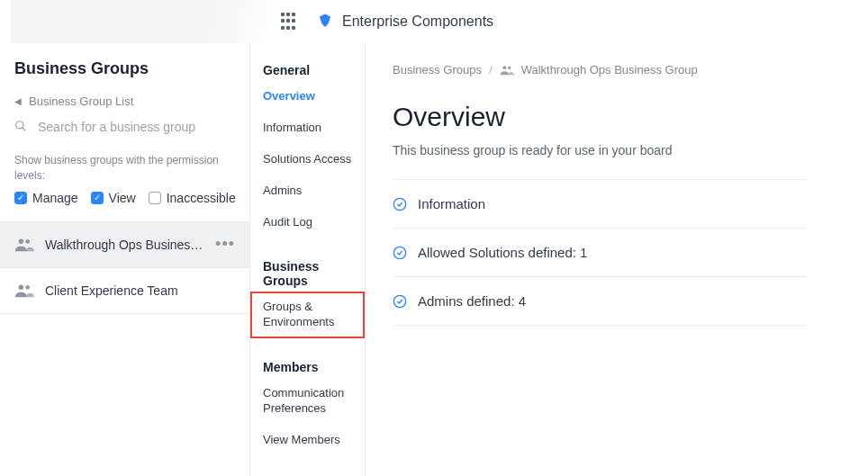  What do you see at coordinates (308, 441) in the screenshot?
I see `nav-item-view-members: View Members` at bounding box center [308, 441].